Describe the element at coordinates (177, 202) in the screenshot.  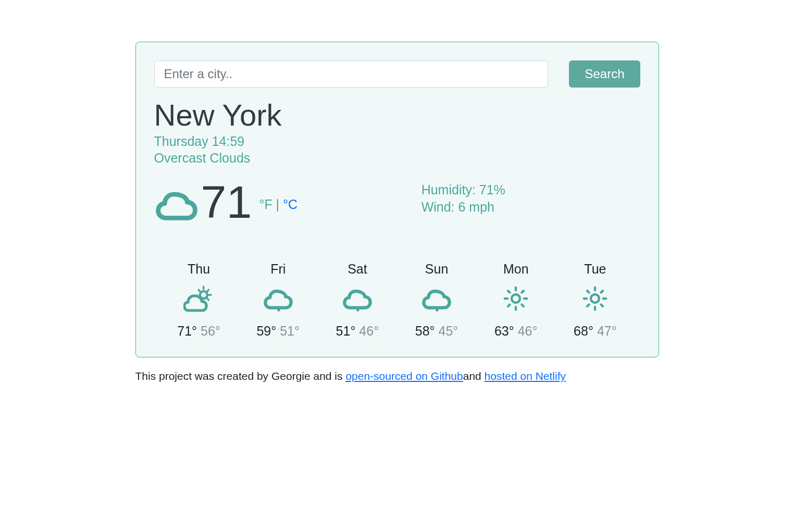
I see `cloud-icon` at that location.